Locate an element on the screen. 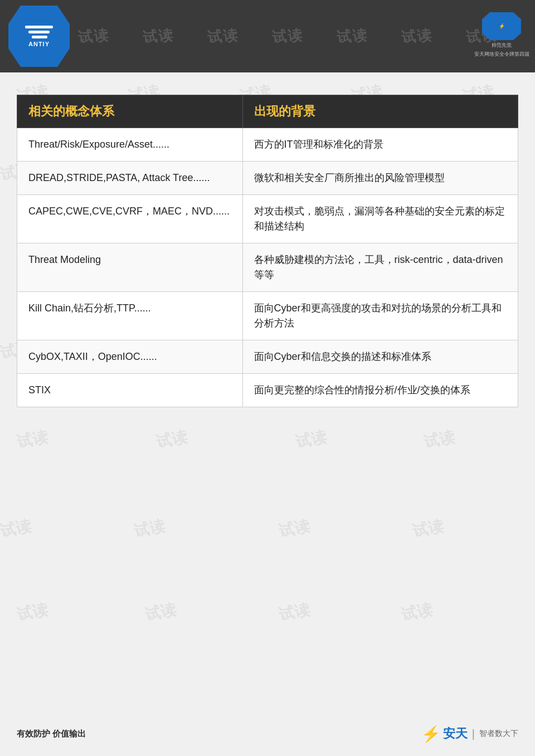  header: ANTIY 试读 试读 试读 试读 试读 试读 试读 ⚡ 帅范先觉 安天网络安全… is located at coordinates (268, 36).